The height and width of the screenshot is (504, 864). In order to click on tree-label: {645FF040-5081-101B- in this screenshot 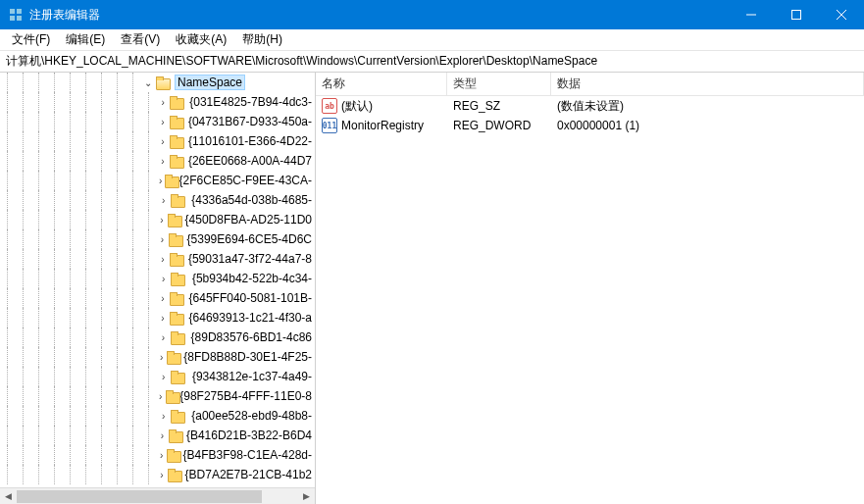, I will do `click(251, 298)`.